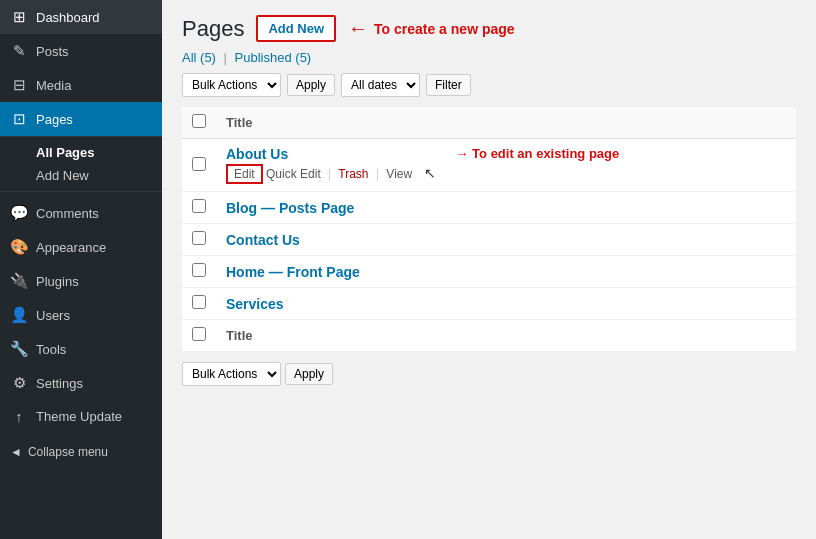 The width and height of the screenshot is (816, 539). What do you see at coordinates (79, 416) in the screenshot?
I see `sidebar-item-label: Theme Update` at bounding box center [79, 416].